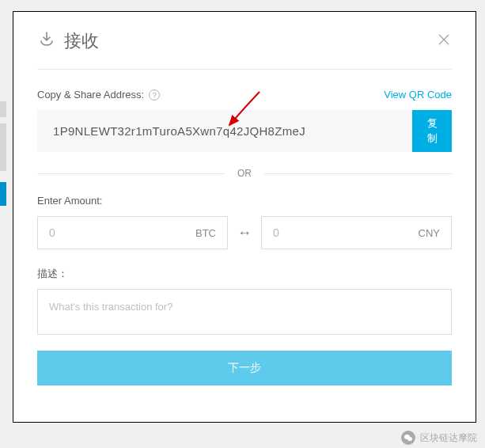  What do you see at coordinates (81, 41) in the screenshot?
I see `modal-title: 接收` at bounding box center [81, 41].